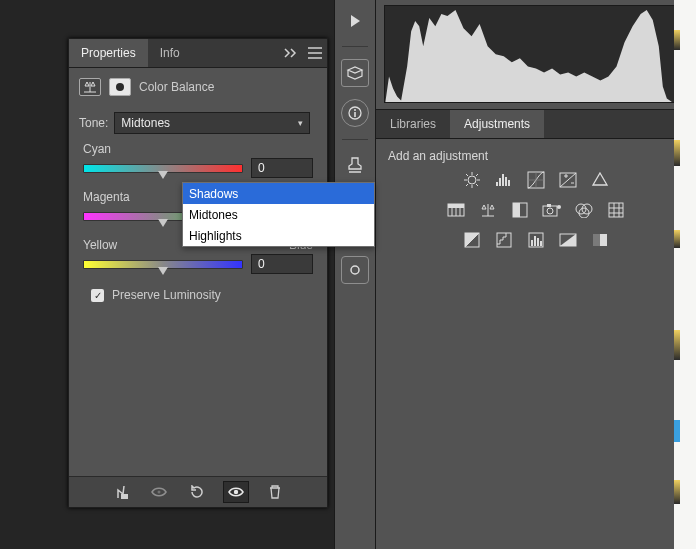 The width and height of the screenshot is (696, 549). I want to click on label-cyan: Cyan, so click(97, 149).